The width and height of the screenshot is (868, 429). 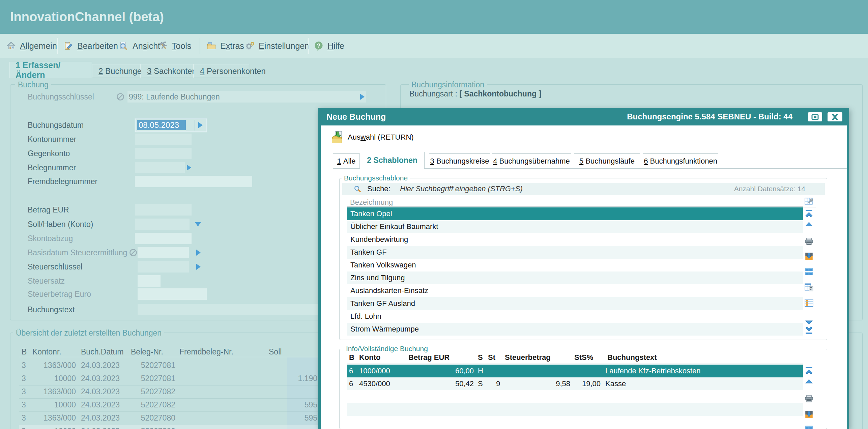 What do you see at coordinates (55, 267) in the screenshot?
I see `field-label-10: Steuerschlüssel` at bounding box center [55, 267].